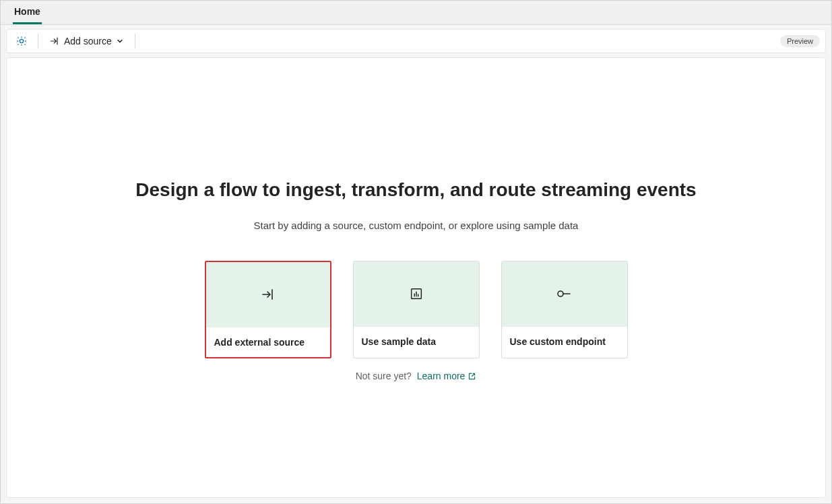 This screenshot has width=832, height=504. Describe the element at coordinates (268, 310) in the screenshot. I see `card-add-external-source: Add external source` at that location.